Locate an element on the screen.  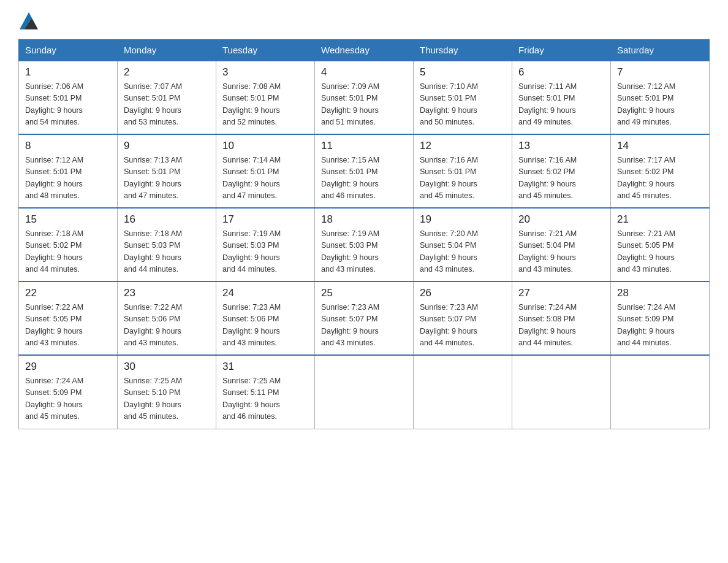
header-cell-thursday: Thursday is located at coordinates (463, 50).